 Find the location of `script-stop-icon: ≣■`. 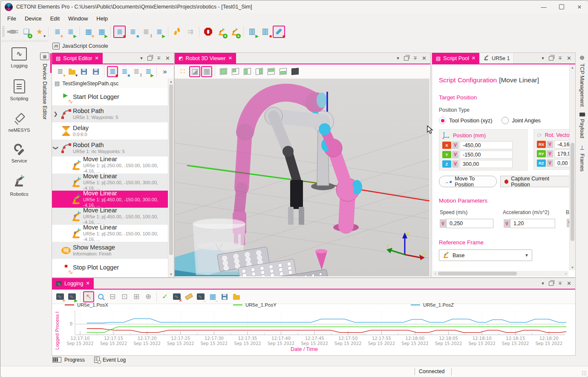

script-stop-icon: ≣■ is located at coordinates (119, 32).